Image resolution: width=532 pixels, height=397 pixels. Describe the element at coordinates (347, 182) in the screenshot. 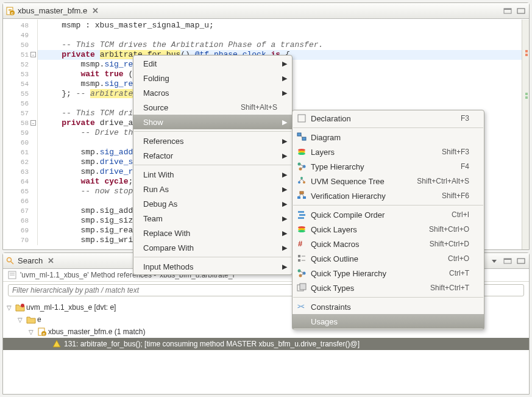

I see `menu-label: UVM Sequence Tree` at that location.